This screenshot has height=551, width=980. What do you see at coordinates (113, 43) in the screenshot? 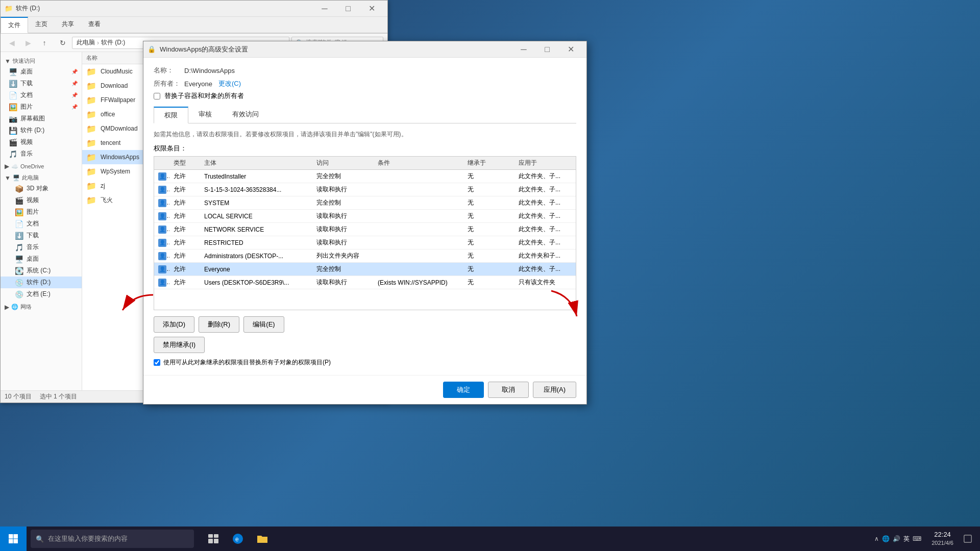
I see `address-drive: 软件 (D:)` at bounding box center [113, 43].